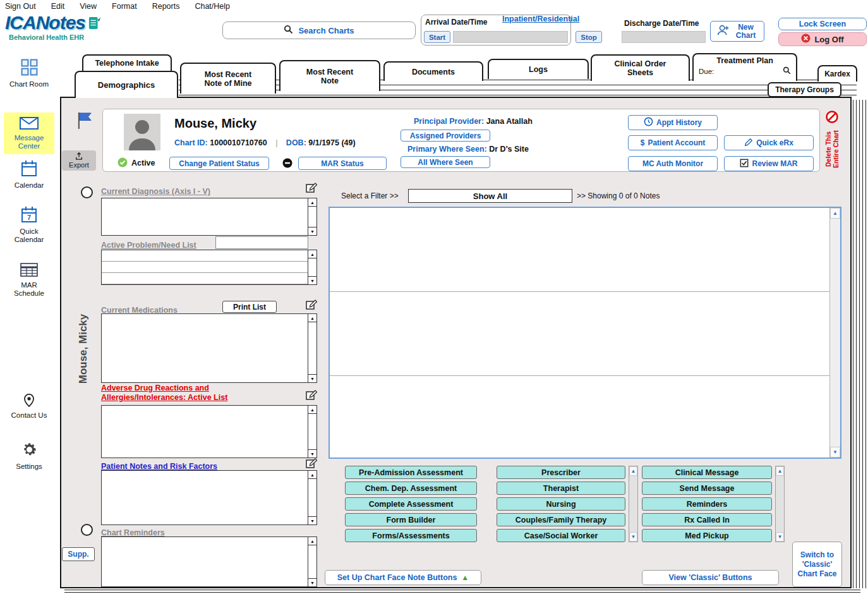 The image size is (868, 594). I want to click on minus-circle-icon, so click(287, 164).